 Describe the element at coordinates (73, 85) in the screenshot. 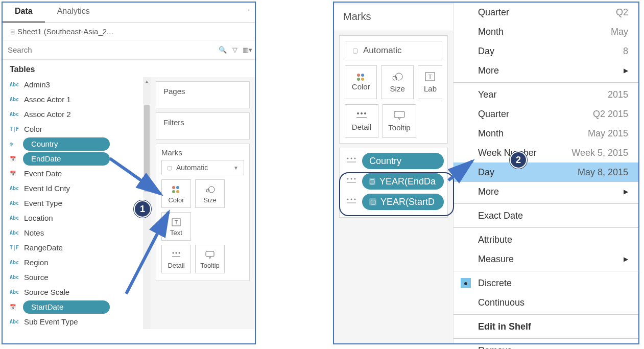

I see `field-admin3: AbcAdmin3` at that location.